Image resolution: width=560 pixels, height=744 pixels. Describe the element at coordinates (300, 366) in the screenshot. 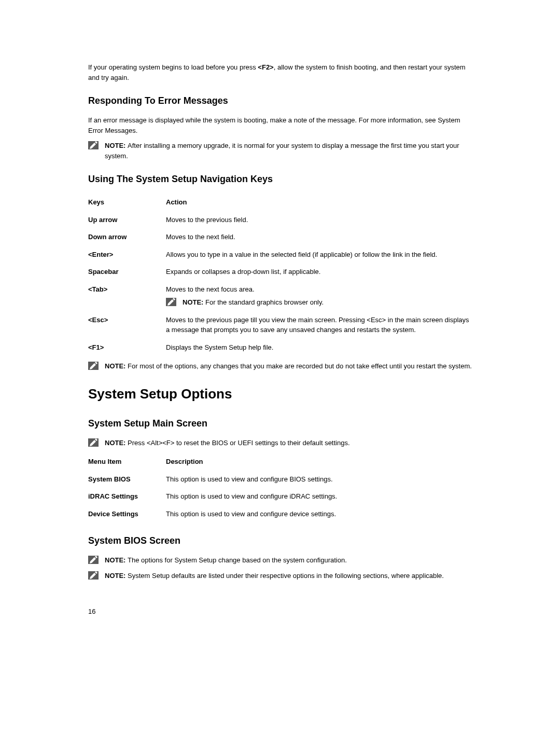

I see `note-body: For most of the options, any changes tha…` at that location.